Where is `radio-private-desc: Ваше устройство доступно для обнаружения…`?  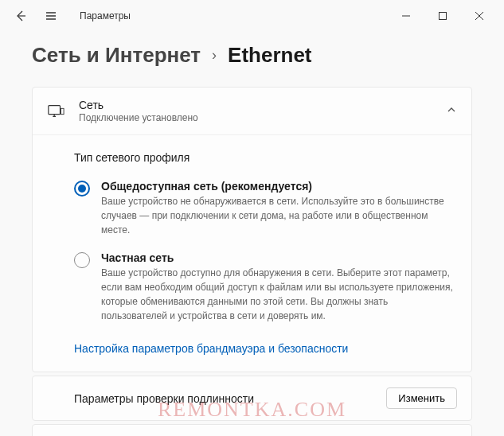 radio-private-desc: Ваше устройство доступно для обнаружения… is located at coordinates (279, 294).